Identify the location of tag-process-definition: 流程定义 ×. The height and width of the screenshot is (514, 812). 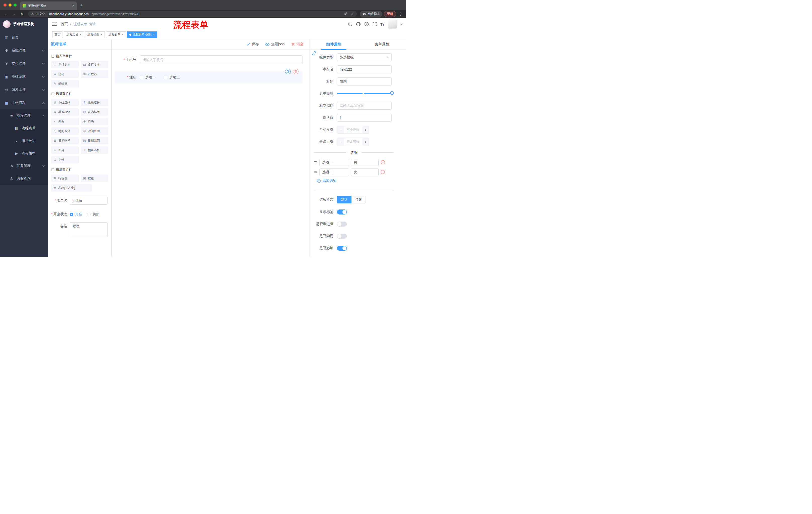
(74, 35).